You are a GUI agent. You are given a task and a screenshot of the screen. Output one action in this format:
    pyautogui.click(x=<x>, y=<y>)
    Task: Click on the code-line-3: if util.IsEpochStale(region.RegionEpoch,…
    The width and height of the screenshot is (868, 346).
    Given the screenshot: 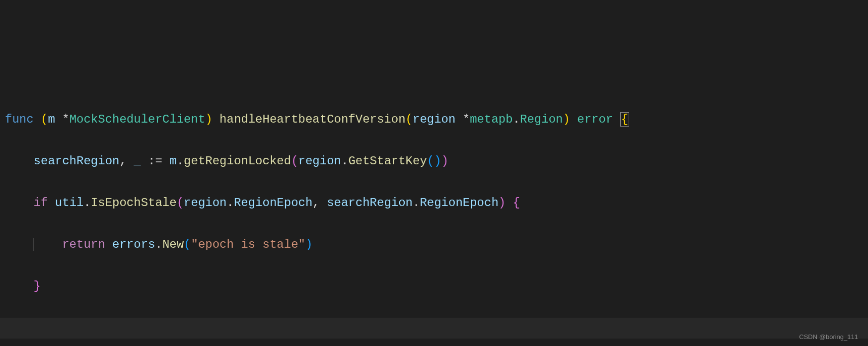 What is the action you would take?
    pyautogui.click(x=436, y=203)
    